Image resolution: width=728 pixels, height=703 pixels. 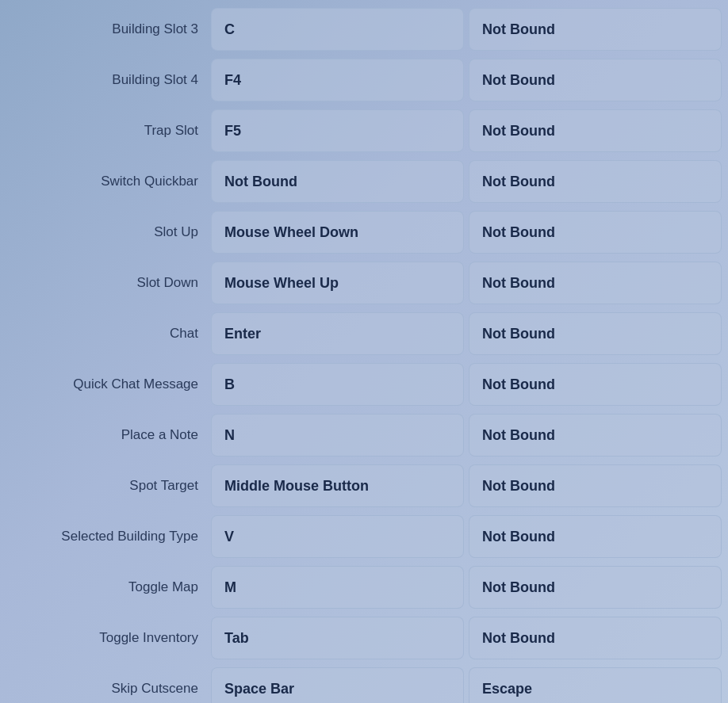 I want to click on keybind-label: Chat, so click(x=109, y=334).